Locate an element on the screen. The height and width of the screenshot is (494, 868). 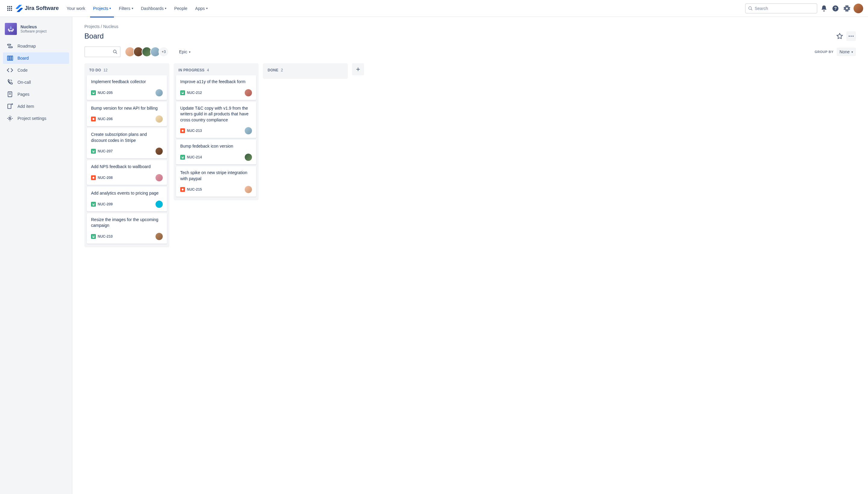
help-button: ? is located at coordinates (835, 8).